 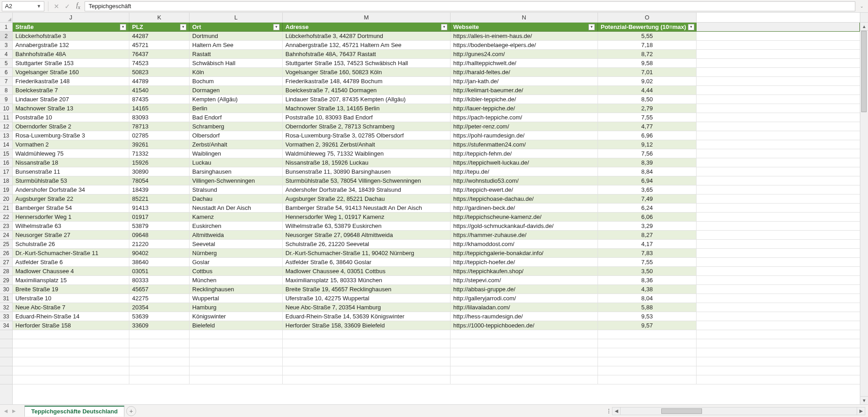 I want to click on tab-split-grip-icon, so click(x=609, y=411).